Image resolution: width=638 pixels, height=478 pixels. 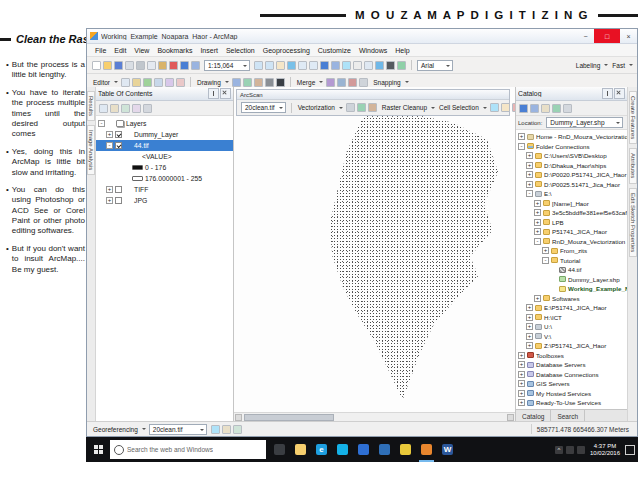 I want to click on catalog-tree-item: + P51741_JICA_Haor, so click(x=572, y=232).